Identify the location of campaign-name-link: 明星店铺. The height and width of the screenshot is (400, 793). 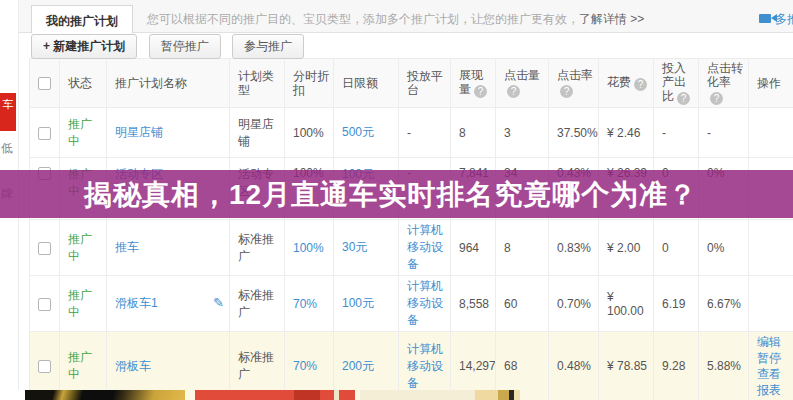
(139, 132).